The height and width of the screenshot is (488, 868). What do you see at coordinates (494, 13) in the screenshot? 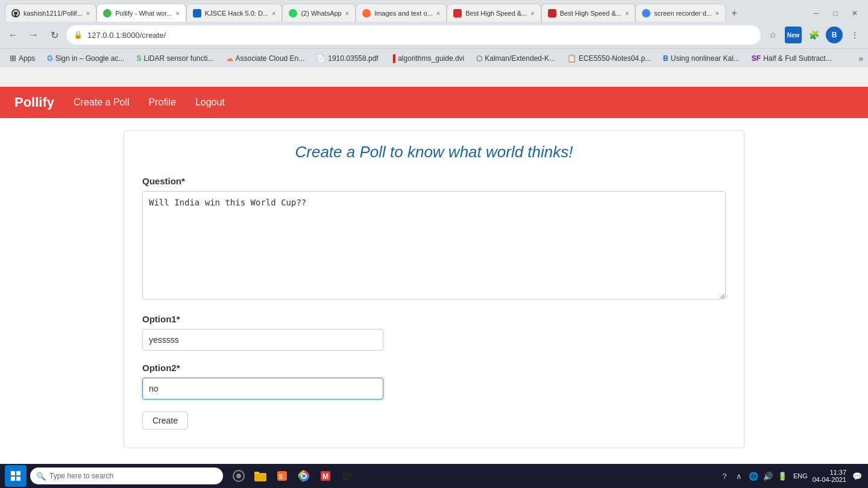
I see `tab-best1: Best High Speed &... ×` at bounding box center [494, 13].